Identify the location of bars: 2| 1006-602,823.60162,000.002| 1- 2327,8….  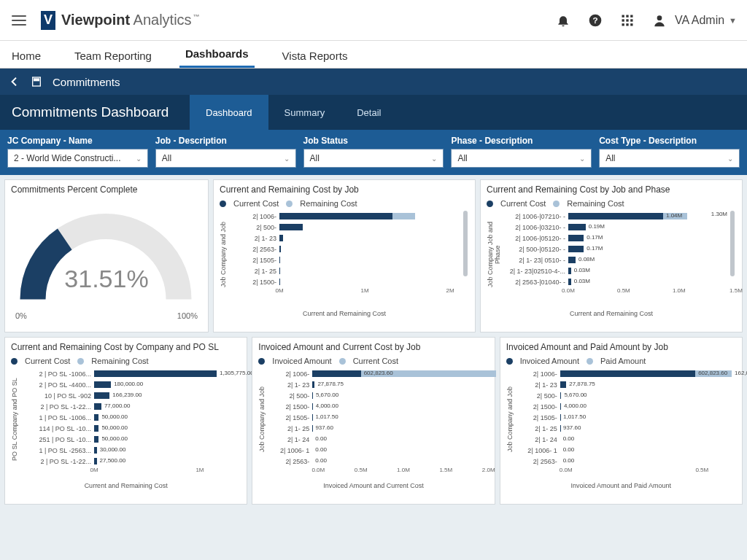
(624, 417).